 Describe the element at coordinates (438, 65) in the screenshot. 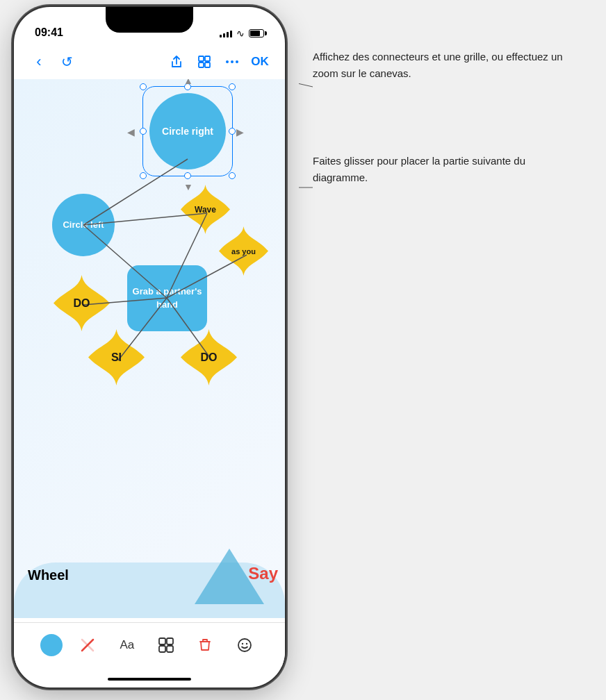

I see `annotation-1: Affichez des connecteurs et une grille, …` at that location.